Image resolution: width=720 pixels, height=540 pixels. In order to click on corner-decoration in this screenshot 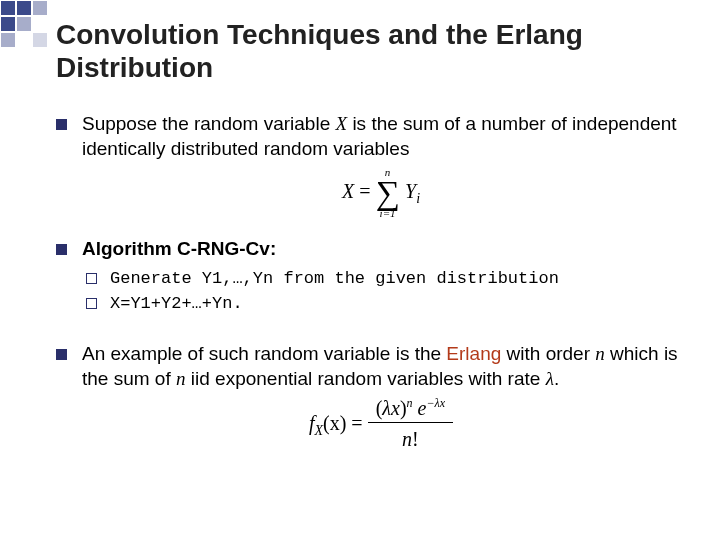, I will do `click(24, 24)`.